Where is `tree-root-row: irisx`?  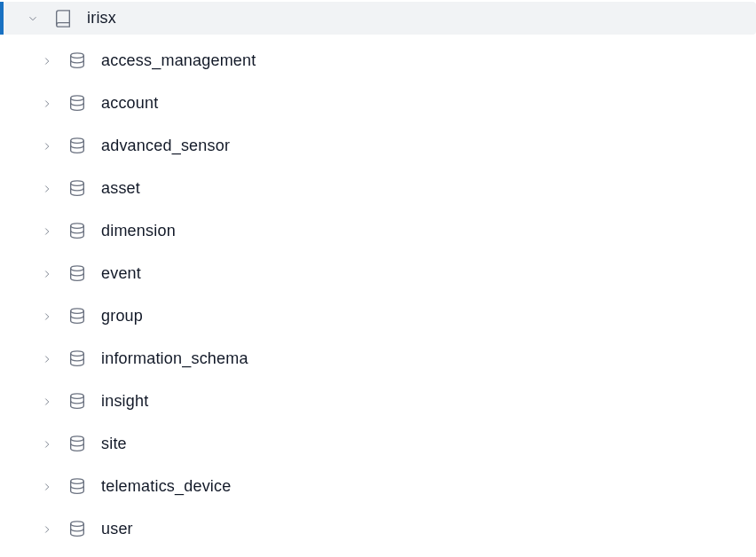 tree-root-row: irisx is located at coordinates (378, 18).